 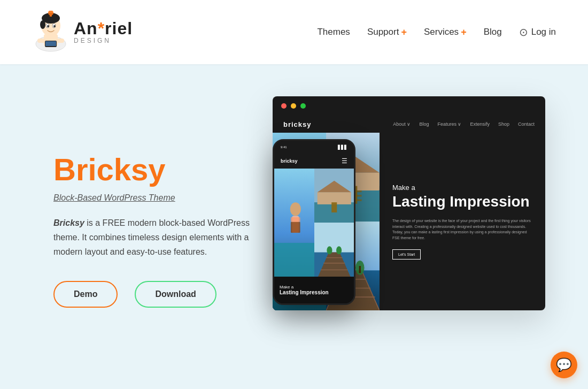 What do you see at coordinates (86, 294) in the screenshot?
I see `demo-button: Demo` at bounding box center [86, 294].